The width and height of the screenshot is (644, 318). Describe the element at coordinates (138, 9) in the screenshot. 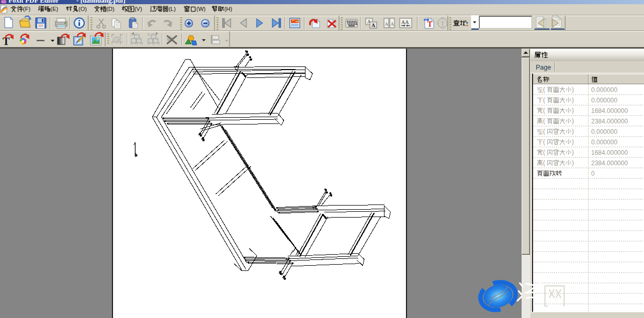

I see `svg-text: (V)` at that location.